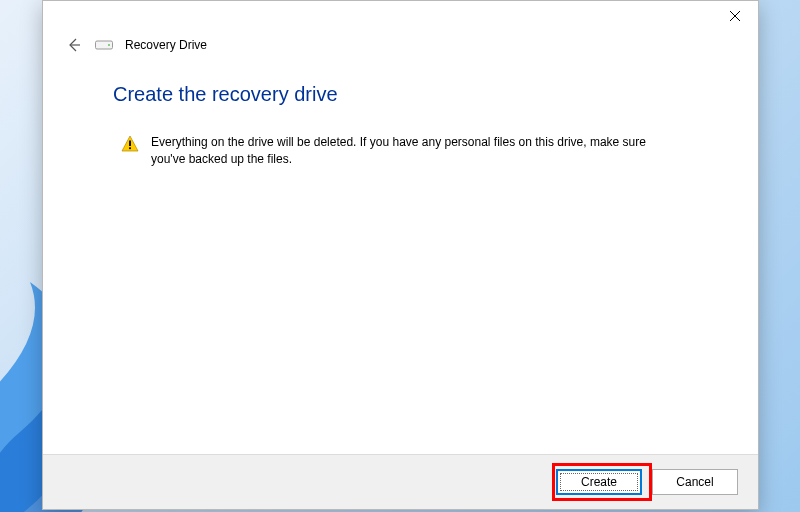 The height and width of the screenshot is (512, 800). What do you see at coordinates (104, 45) in the screenshot?
I see `drive-icon` at bounding box center [104, 45].